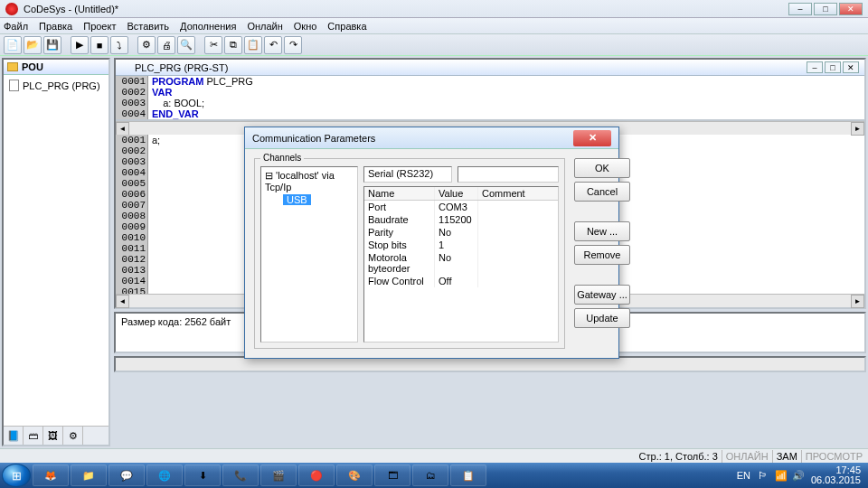  What do you see at coordinates (410, 253) in the screenshot?
I see `channels-fieldset: Channels ⊟ 'localhost' via Tcp/Ip USB Se…` at bounding box center [410, 253].